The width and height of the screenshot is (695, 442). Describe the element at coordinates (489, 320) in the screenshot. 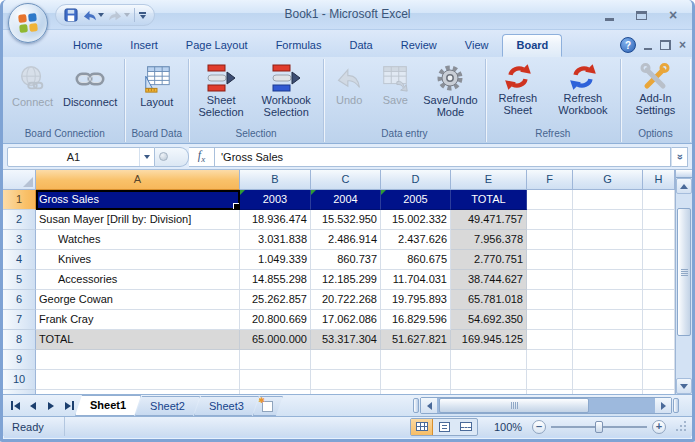

I see `cell-E7: 54.692.350` at that location.